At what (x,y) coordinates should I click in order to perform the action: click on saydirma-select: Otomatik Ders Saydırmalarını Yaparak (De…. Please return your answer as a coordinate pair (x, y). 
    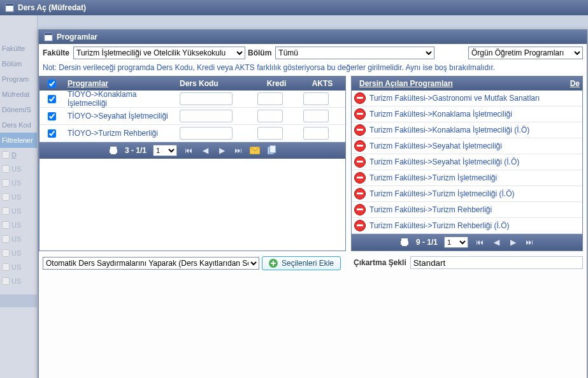
    Looking at the image, I should click on (151, 263).